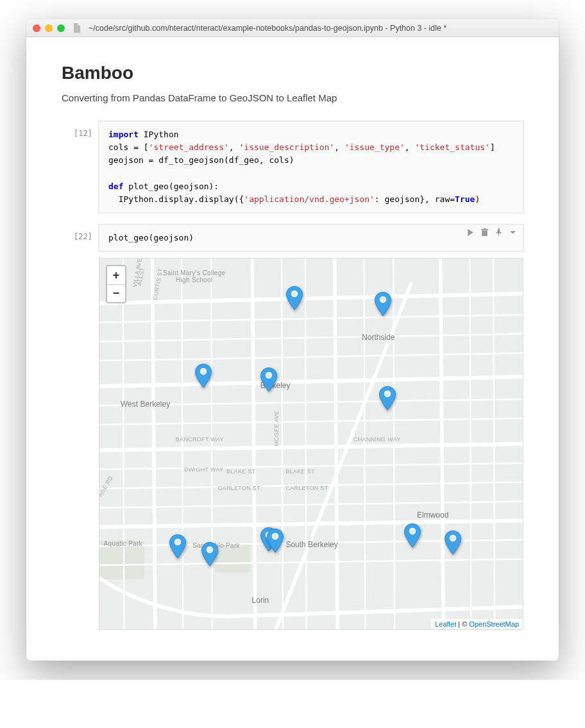  Describe the element at coordinates (292, 83) in the screenshot. I see `markdown-cell: Bamboo Converting from Pandas DataFrame …` at that location.